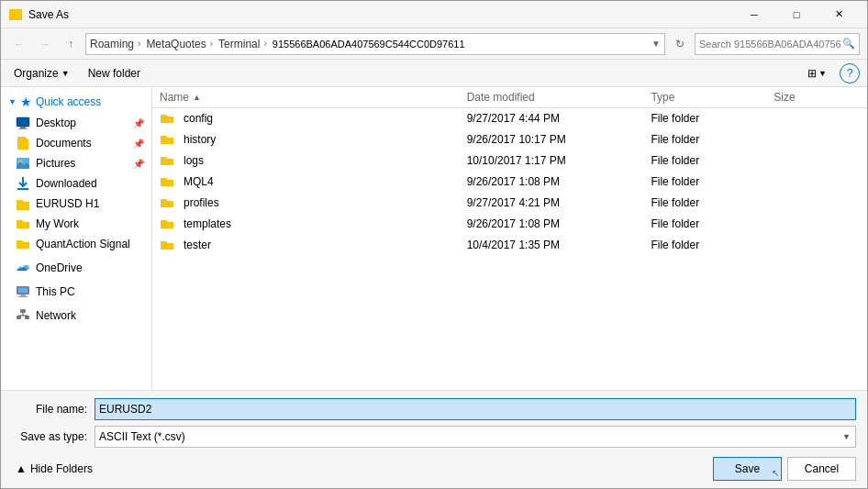 This screenshot has width=868, height=489. I want to click on sidebar-item-quantaction: QuantAction Signal, so click(76, 244).